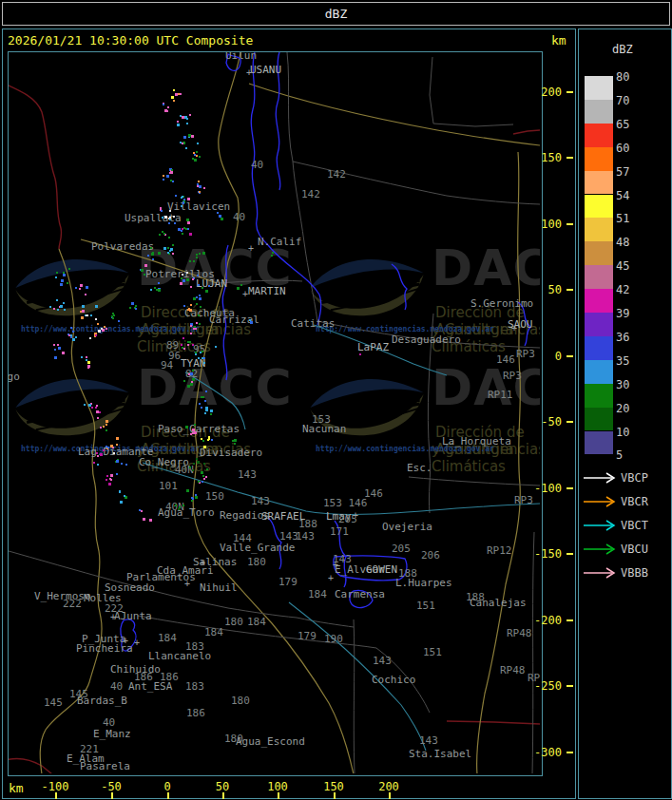 This screenshot has width=672, height=800. What do you see at coordinates (635, 525) in the screenshot?
I see `vector-legend-label: VBCT` at bounding box center [635, 525].